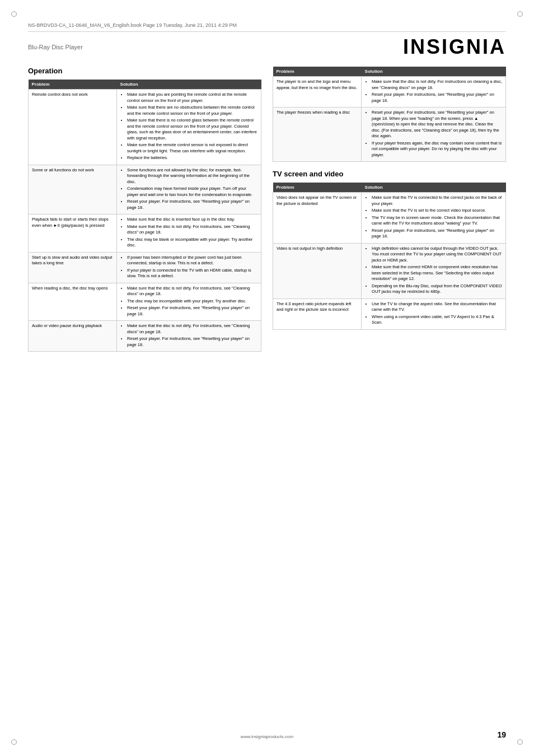 The image size is (534, 756). What do you see at coordinates (390, 314) in the screenshot?
I see `table-row: The 4:3 aspect ratio picture expands lef…` at bounding box center [390, 314].